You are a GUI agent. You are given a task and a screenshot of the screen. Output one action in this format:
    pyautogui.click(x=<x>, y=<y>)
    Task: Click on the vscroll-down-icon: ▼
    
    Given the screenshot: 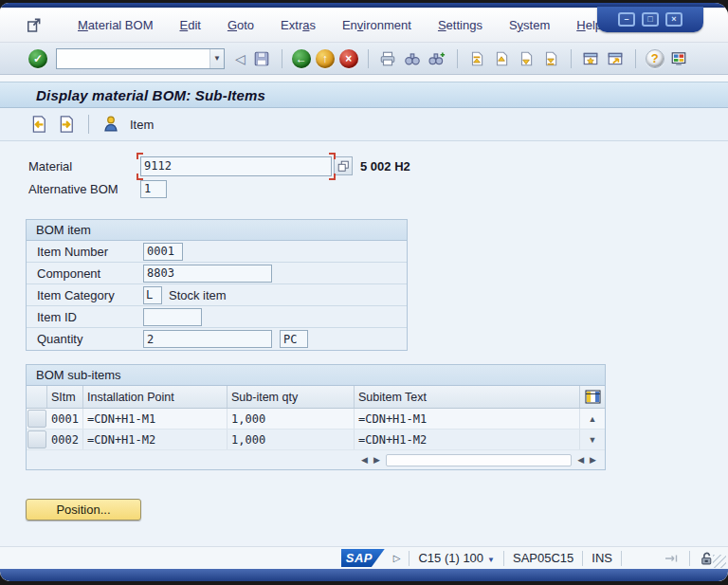 What is the action you would take?
    pyautogui.click(x=592, y=440)
    